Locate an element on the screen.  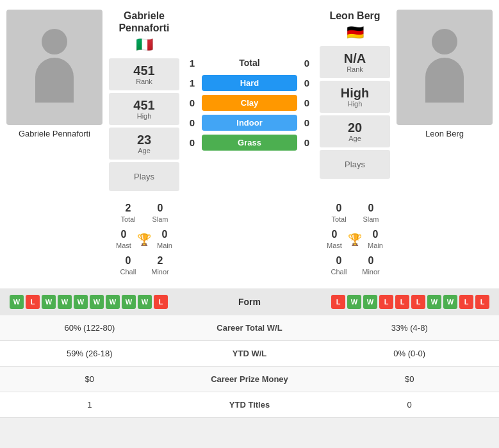
left-age-value: 23 is located at coordinates (144, 140).